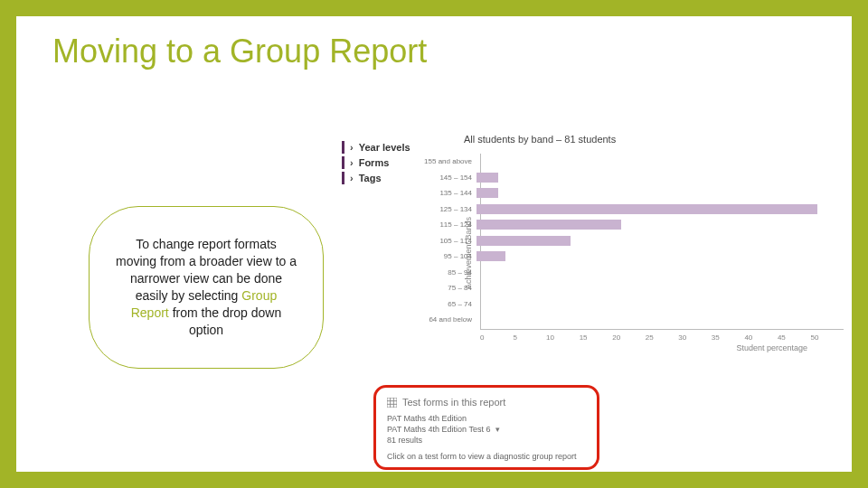 This screenshot has width=868, height=488. Describe the element at coordinates (497, 338) in the screenshot. I see `x-tick: 0` at that location.